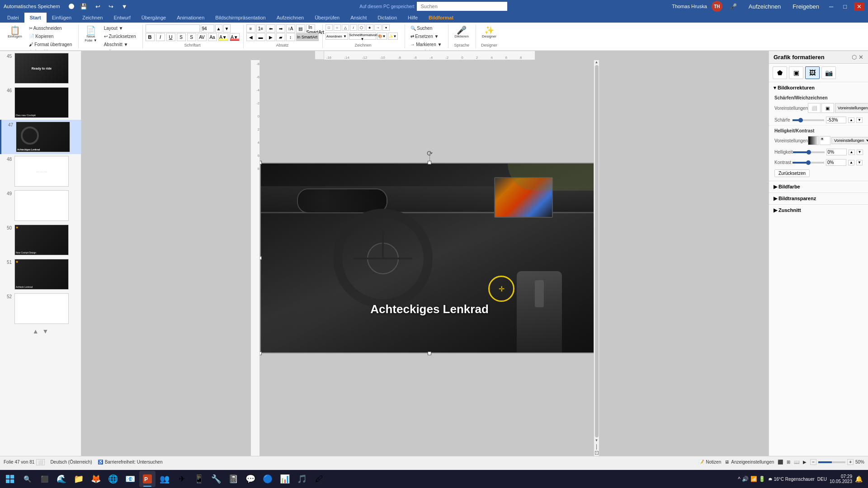  I want to click on panel-icon-image: 🖼, so click(812, 73).